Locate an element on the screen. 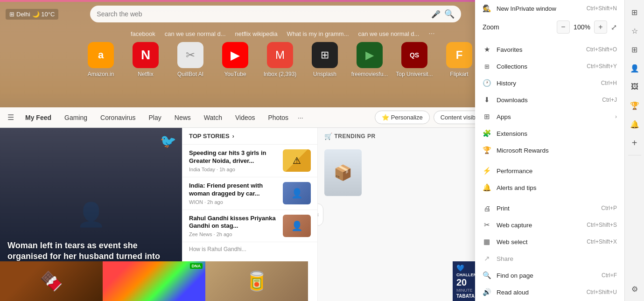 The width and height of the screenshot is (644, 301). app-icon-netflix: N Netflix is located at coordinates (146, 60).